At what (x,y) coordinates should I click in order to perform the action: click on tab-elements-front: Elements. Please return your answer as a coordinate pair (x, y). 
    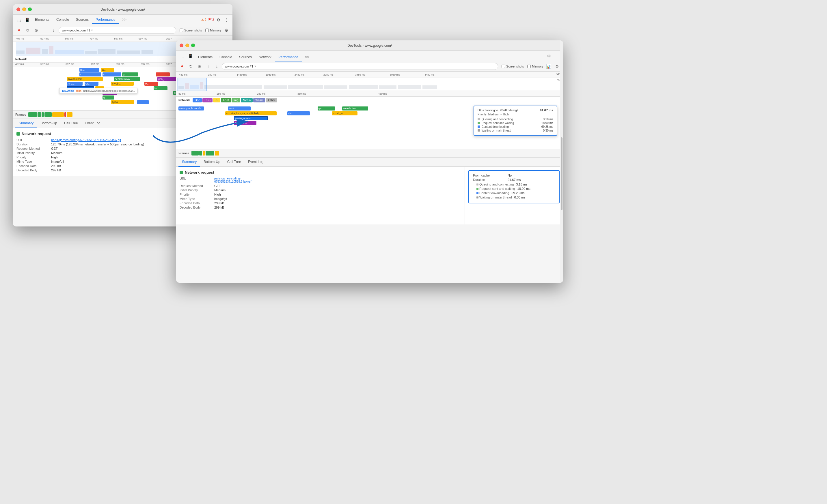
    Looking at the image, I should click on (205, 57).